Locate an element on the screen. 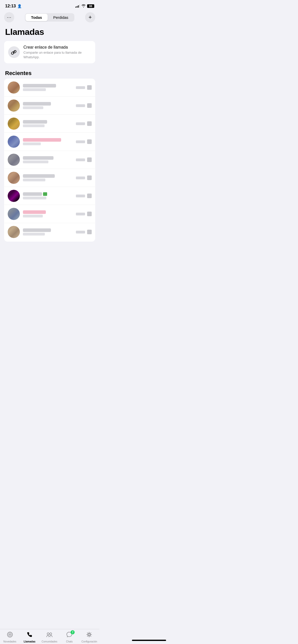 The image size is (298, 644). wifi-icon is located at coordinates (84, 6).